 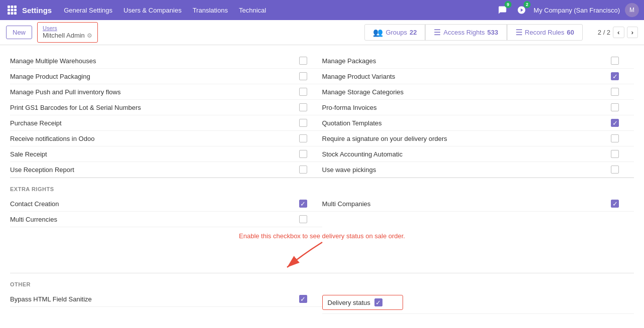 I want to click on field-row: Bypass HTML Field Sanitize✓, so click(x=166, y=299).